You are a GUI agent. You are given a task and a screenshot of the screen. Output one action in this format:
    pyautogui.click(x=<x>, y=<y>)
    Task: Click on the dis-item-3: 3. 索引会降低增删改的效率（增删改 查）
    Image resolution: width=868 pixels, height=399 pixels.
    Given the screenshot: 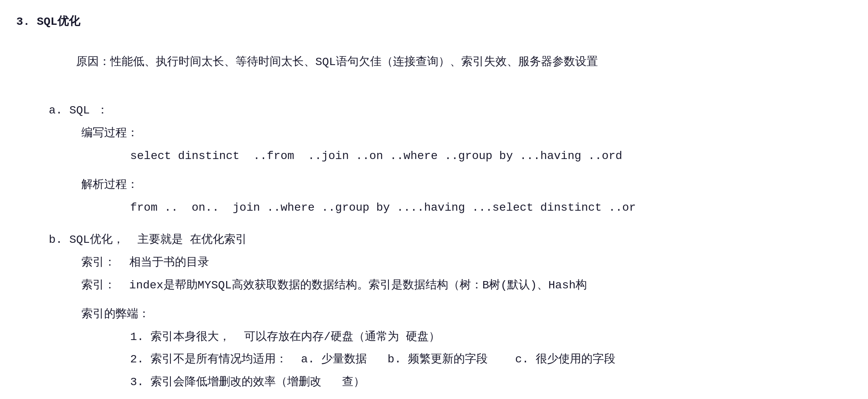 What is the action you would take?
    pyautogui.click(x=491, y=382)
    